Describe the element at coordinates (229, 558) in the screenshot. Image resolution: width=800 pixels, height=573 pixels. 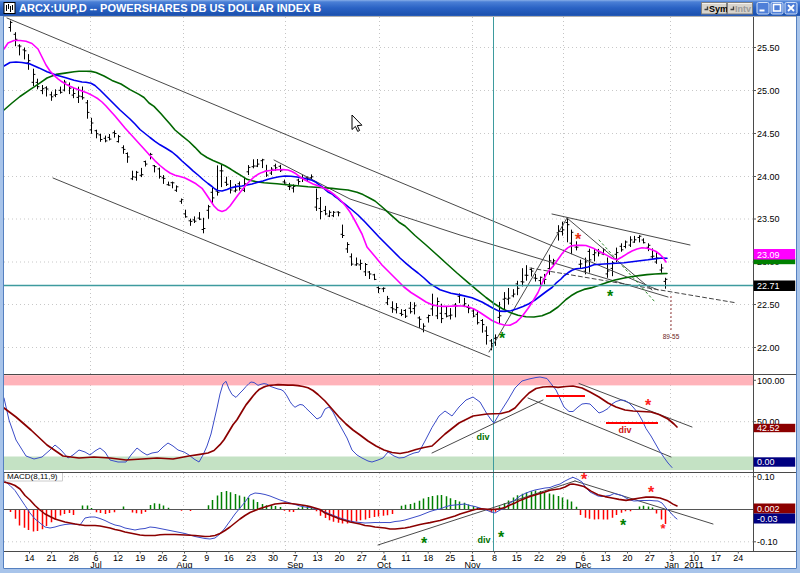
I see `svg-text: 16` at that location.